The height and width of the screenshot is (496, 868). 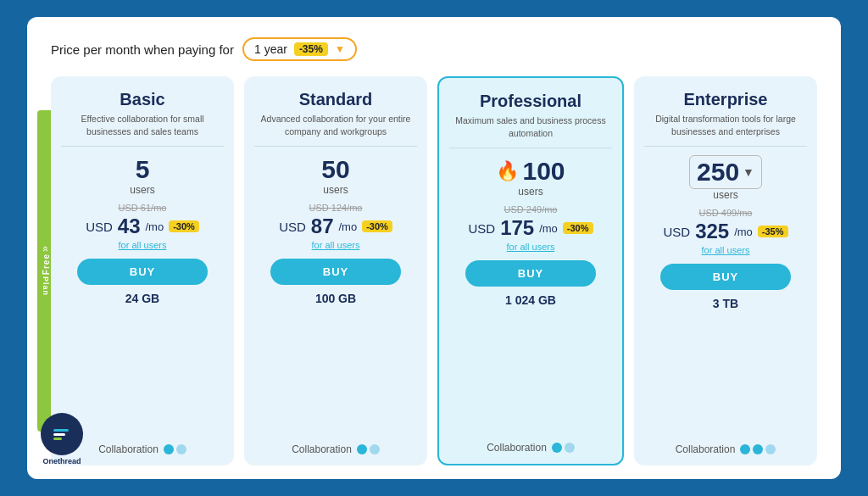 What do you see at coordinates (142, 208) in the screenshot?
I see `old-price-basic: USD 61/mo` at bounding box center [142, 208].